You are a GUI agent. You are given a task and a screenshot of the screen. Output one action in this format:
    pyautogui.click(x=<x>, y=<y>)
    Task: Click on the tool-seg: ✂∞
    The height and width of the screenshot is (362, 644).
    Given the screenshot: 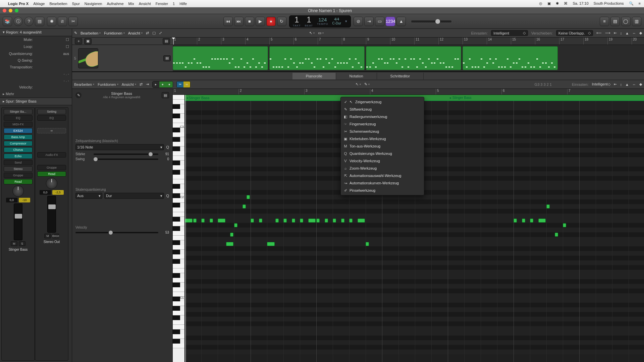 What is the action you would take?
    pyautogui.click(x=183, y=84)
    